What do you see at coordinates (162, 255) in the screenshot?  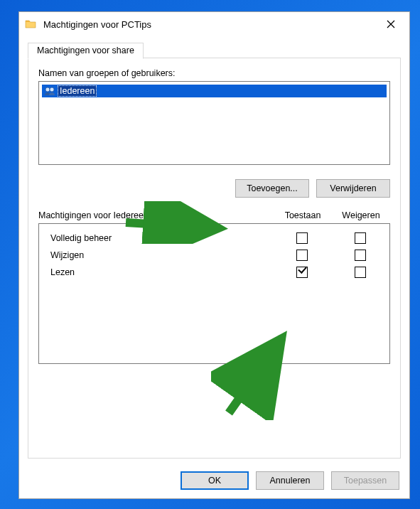 I see `permission-label: Wijzigen` at bounding box center [162, 255].